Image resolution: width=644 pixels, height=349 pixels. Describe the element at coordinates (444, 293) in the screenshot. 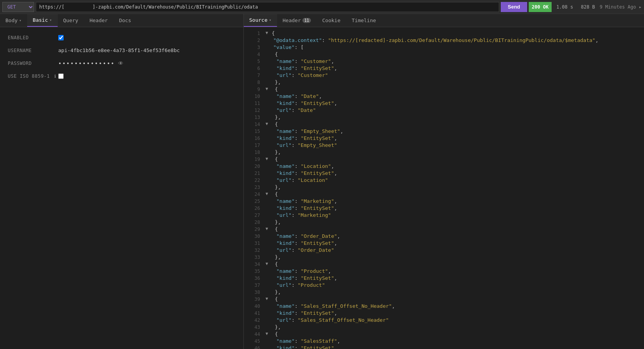

I see `code-line: 38},` at that location.